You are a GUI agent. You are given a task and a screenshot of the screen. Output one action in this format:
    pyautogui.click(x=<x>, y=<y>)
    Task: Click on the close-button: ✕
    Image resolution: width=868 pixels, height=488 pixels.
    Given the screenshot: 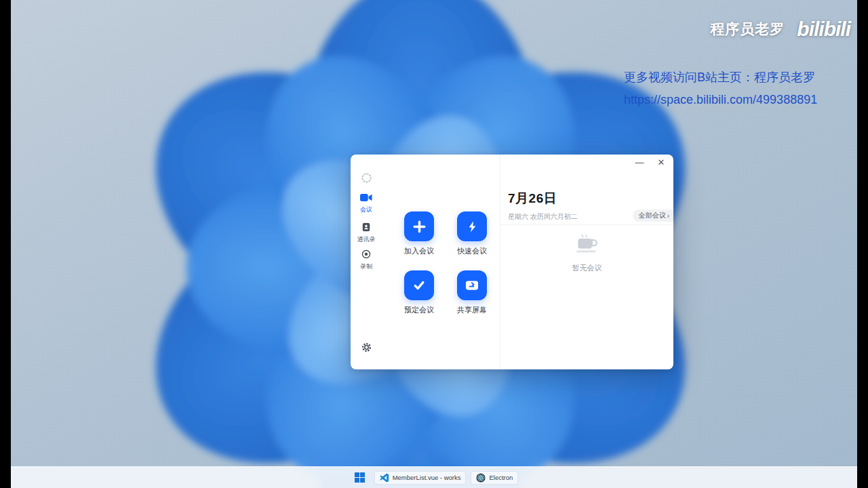 What is the action you would take?
    pyautogui.click(x=661, y=163)
    